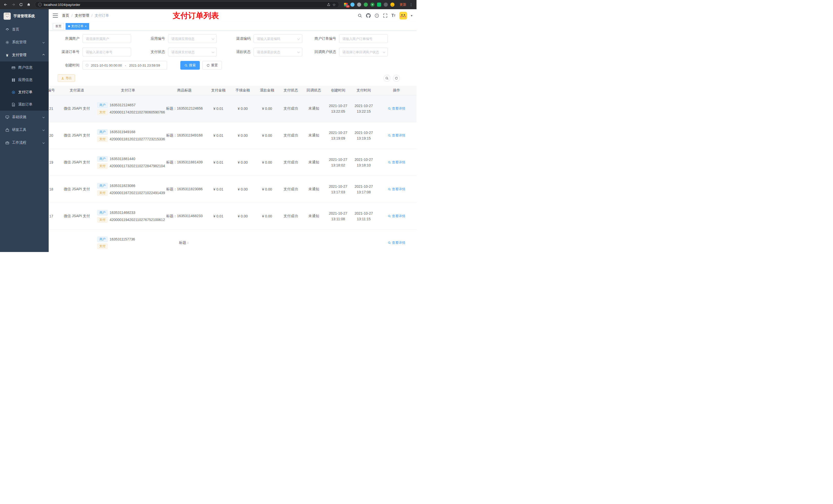 The width and height of the screenshot is (833, 504). Describe the element at coordinates (77, 136) in the screenshot. I see `cell-channel: 微信 JSAPI 支付` at that location.